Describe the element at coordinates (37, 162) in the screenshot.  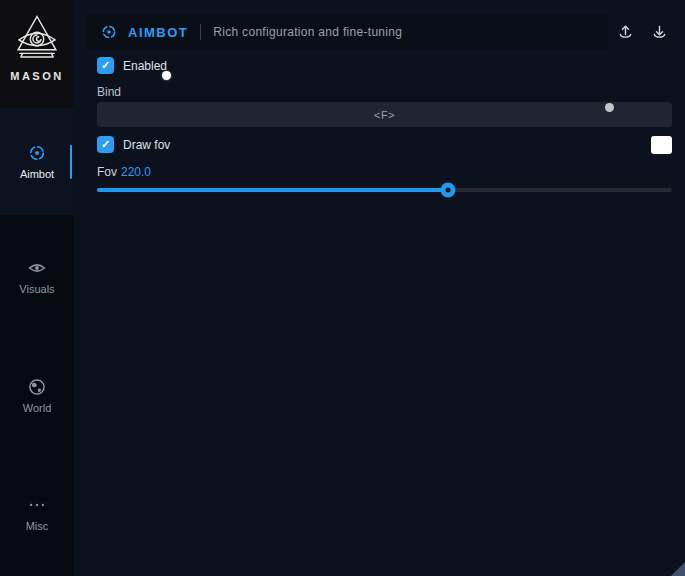
I see `sidebar-item-aimbot: Aimbot` at that location.